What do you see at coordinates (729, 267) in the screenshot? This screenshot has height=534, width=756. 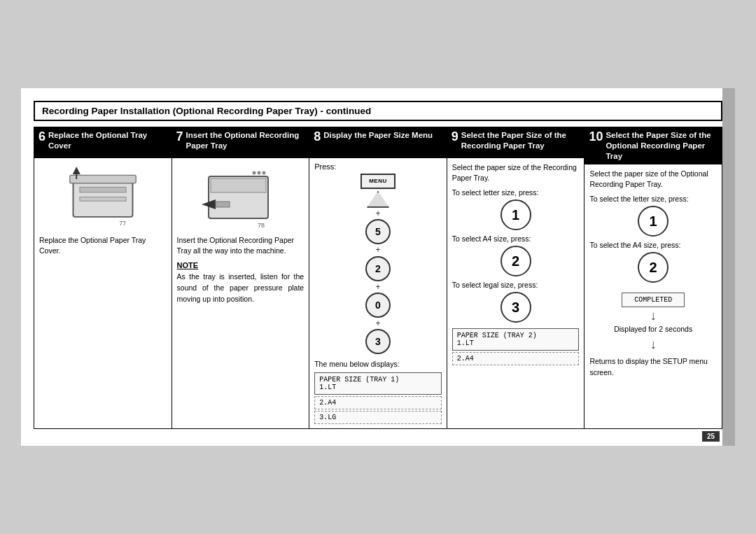 I see `right-sidebar` at bounding box center [729, 267].